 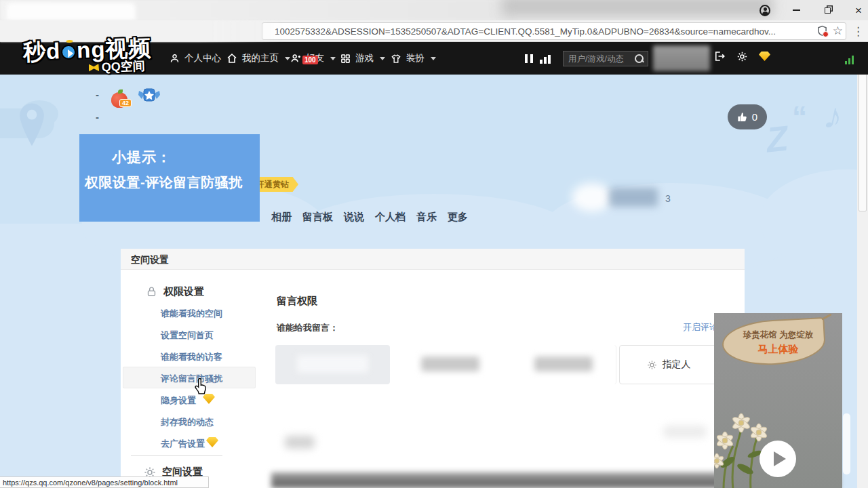 I want to click on nickname-dash: -, so click(x=98, y=95).